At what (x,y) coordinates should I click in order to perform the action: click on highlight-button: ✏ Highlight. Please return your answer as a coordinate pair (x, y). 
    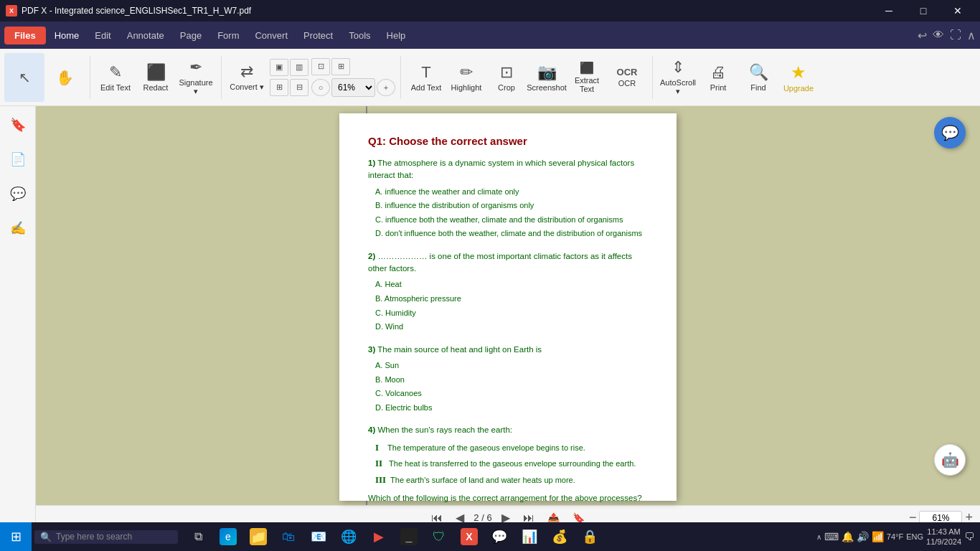
    Looking at the image, I should click on (466, 77).